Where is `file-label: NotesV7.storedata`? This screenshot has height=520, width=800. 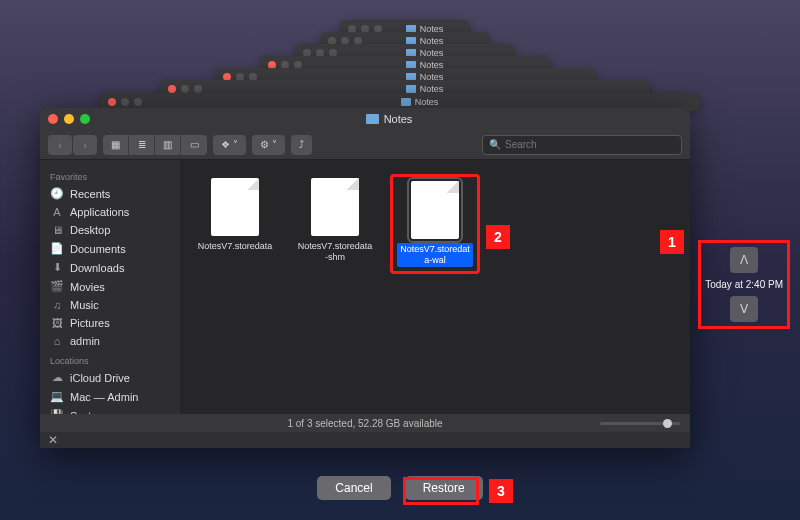
file-label: NotesV7.storedata is located at coordinates (236, 246).